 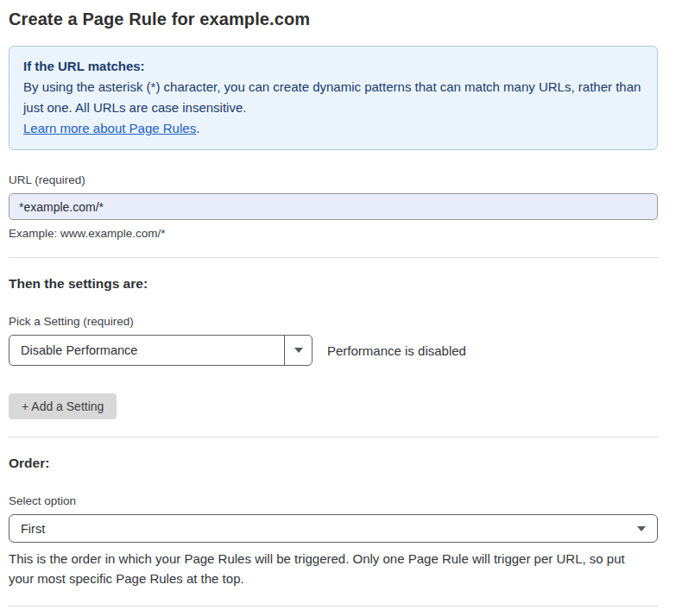 What do you see at coordinates (333, 66) in the screenshot?
I see `info-callout-heading: If the URL matches:` at bounding box center [333, 66].